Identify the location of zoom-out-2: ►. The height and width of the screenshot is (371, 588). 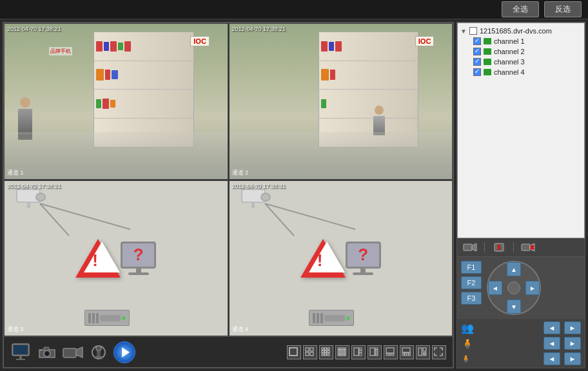
(573, 343).